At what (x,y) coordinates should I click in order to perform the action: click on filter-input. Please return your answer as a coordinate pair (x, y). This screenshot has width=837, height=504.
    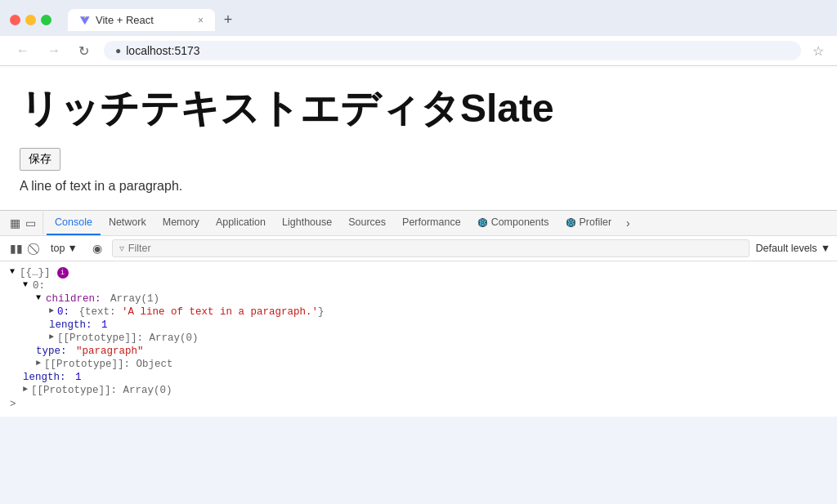
    Looking at the image, I should click on (435, 248).